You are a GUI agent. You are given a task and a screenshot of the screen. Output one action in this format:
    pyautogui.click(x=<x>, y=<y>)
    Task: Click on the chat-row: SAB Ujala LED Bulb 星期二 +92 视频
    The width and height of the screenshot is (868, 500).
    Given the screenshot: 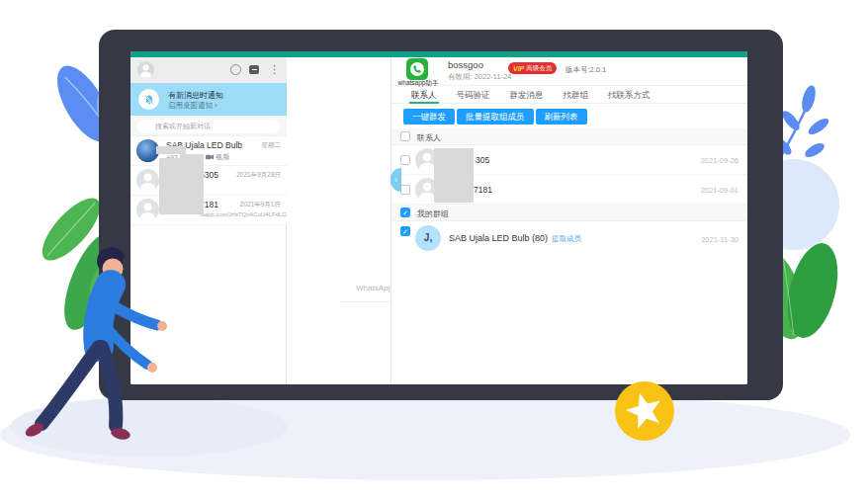 What is the action you would take?
    pyautogui.click(x=209, y=151)
    